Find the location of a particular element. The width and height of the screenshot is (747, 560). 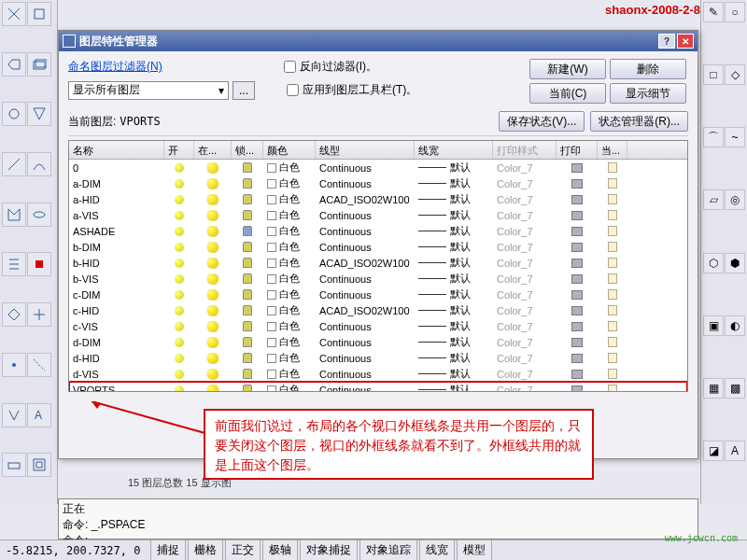

tool-icon: ▦ is located at coordinates (713, 388).